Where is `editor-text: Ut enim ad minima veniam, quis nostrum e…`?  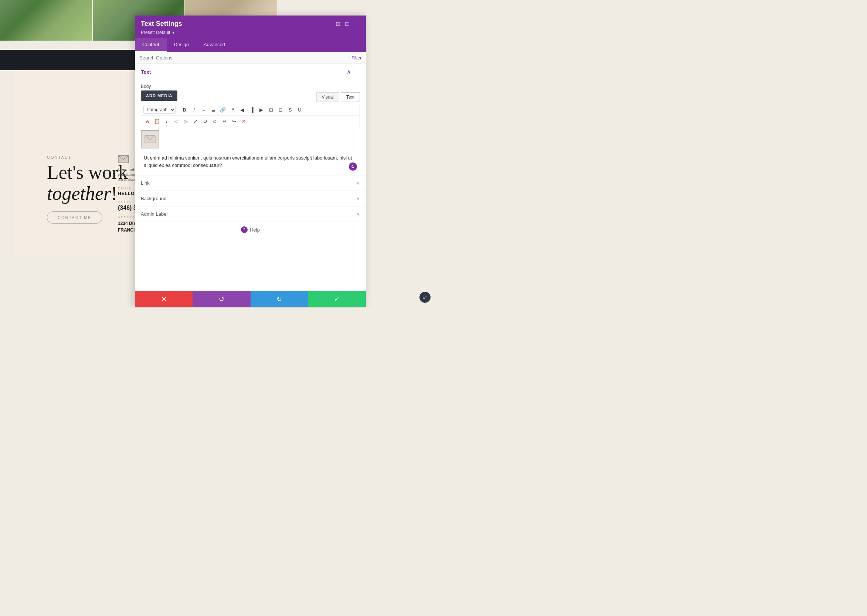
editor-text: Ut enim ad minima veniam, quis nostrum e… is located at coordinates (248, 162).